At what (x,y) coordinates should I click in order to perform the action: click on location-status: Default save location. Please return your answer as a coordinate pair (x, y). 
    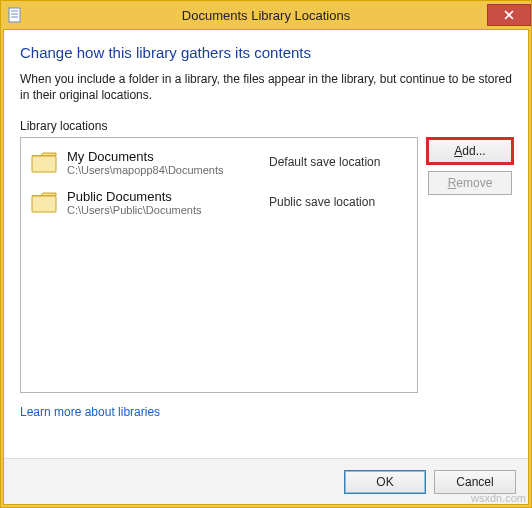
    Looking at the image, I should click on (339, 162).